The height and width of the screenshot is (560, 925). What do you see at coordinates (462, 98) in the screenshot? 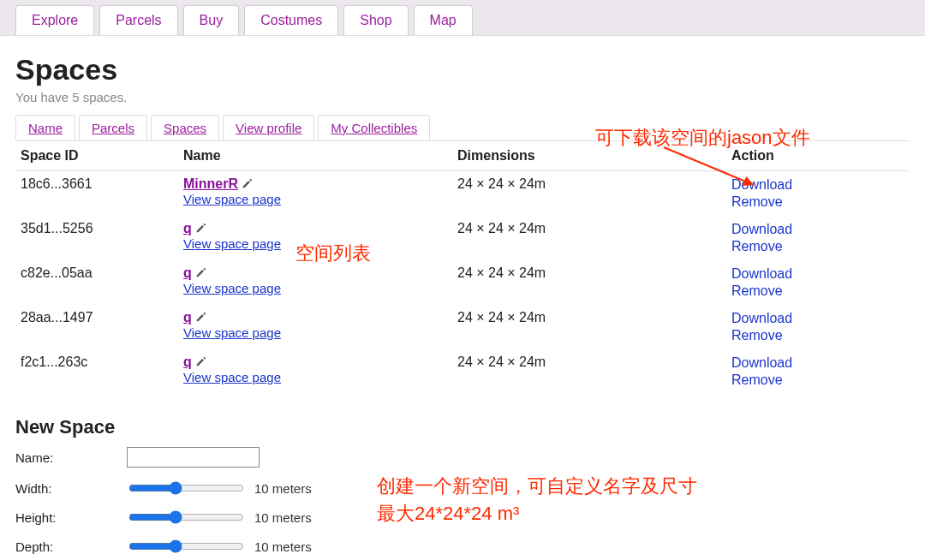
I see `page-subtitle: You have 5 spaces.` at bounding box center [462, 98].